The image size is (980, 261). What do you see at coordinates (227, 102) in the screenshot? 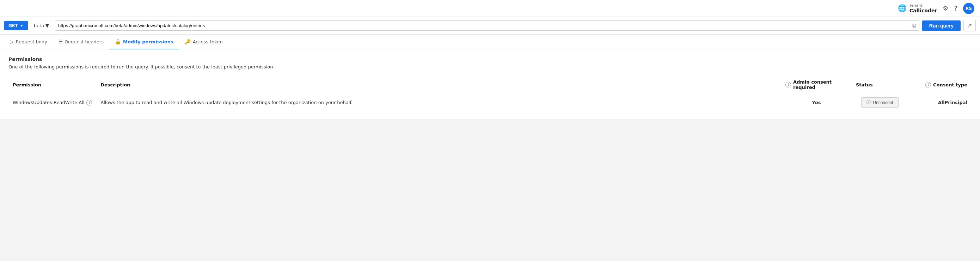
I see `permission-description: Allows the app to read and write all Win…` at bounding box center [227, 102].